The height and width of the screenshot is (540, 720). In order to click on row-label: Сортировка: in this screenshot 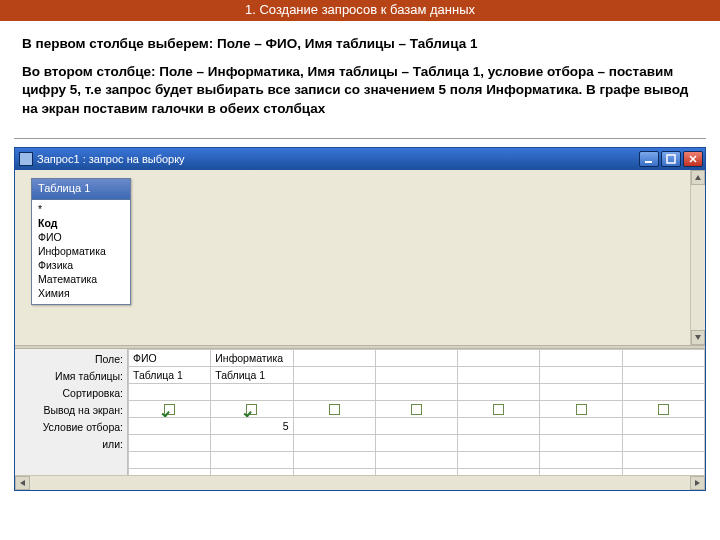, I will do `click(71, 394)`.